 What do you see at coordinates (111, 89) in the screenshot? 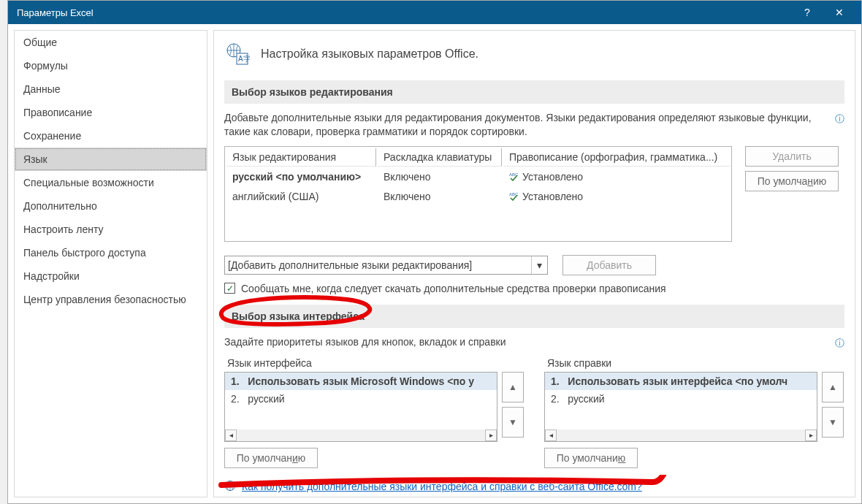
I see `sidebar-item-data: Данные` at bounding box center [111, 89].